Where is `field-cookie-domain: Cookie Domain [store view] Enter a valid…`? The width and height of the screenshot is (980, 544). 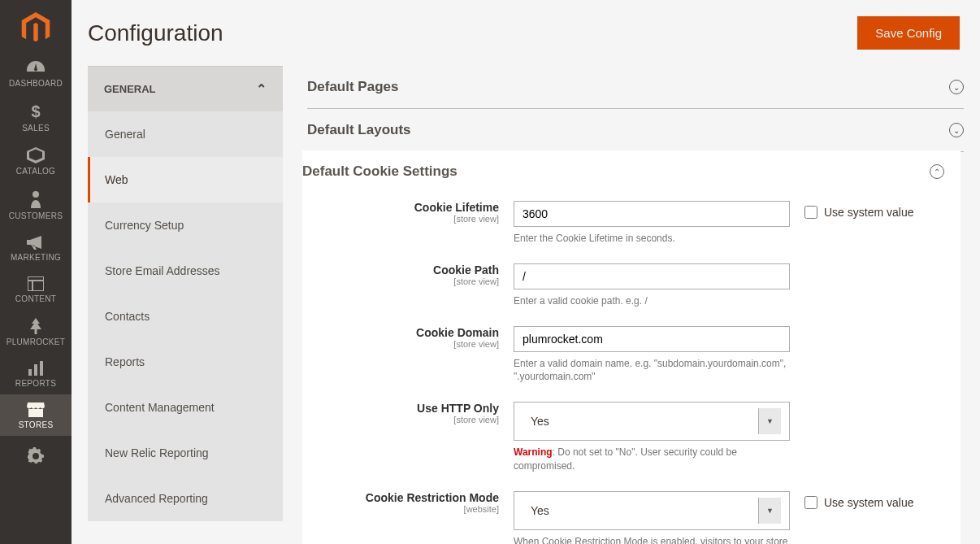
field-cookie-domain: Cookie Domain [store view] Enter a valid… is located at coordinates (631, 358).